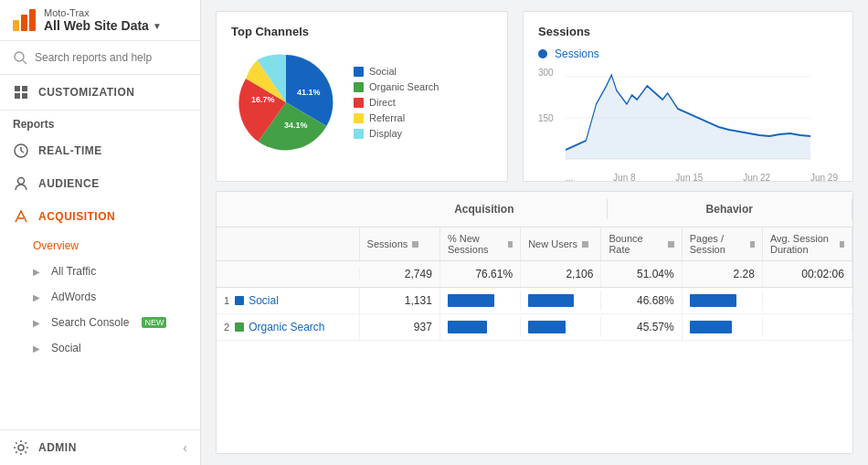 This screenshot has width=868, height=465. I want to click on sort-icon2, so click(510, 245).